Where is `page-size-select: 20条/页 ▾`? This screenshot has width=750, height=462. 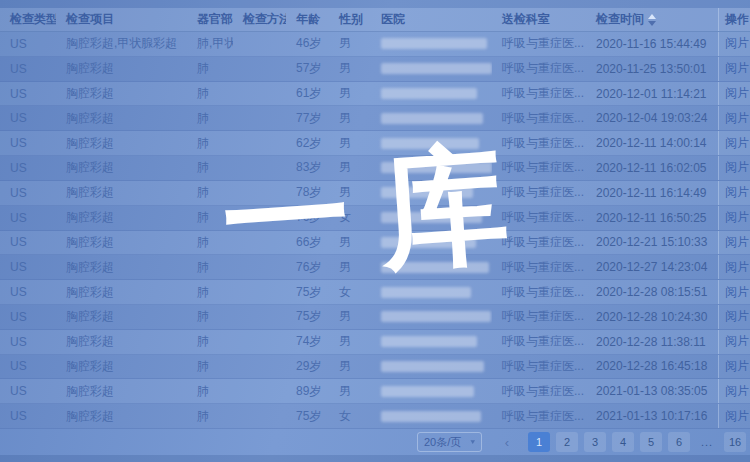 page-size-select: 20条/页 ▾ is located at coordinates (450, 442).